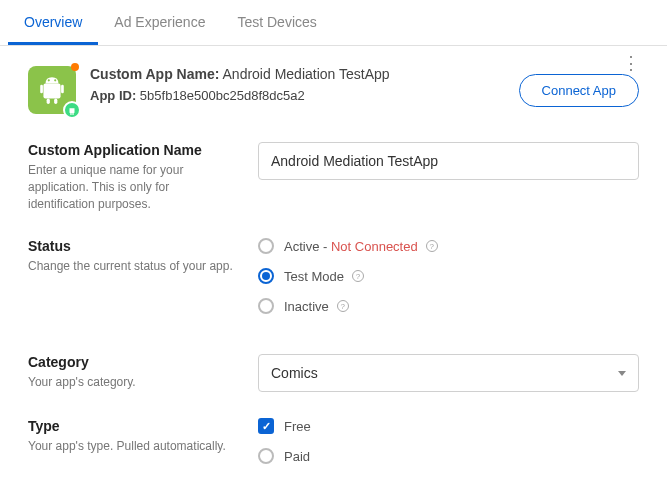  Describe the element at coordinates (622, 374) in the screenshot. I see `chevron-down-icon` at that location.